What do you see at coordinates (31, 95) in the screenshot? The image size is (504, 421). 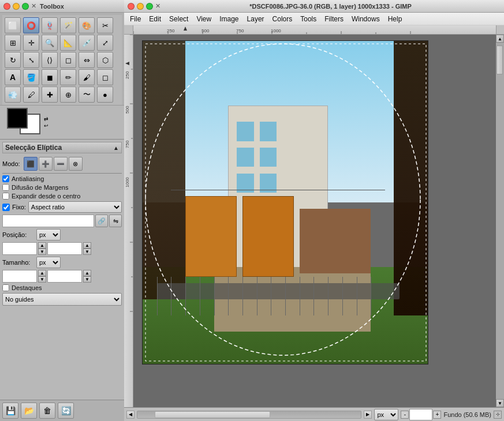 I see `ink-tool: 🖊` at bounding box center [31, 95].